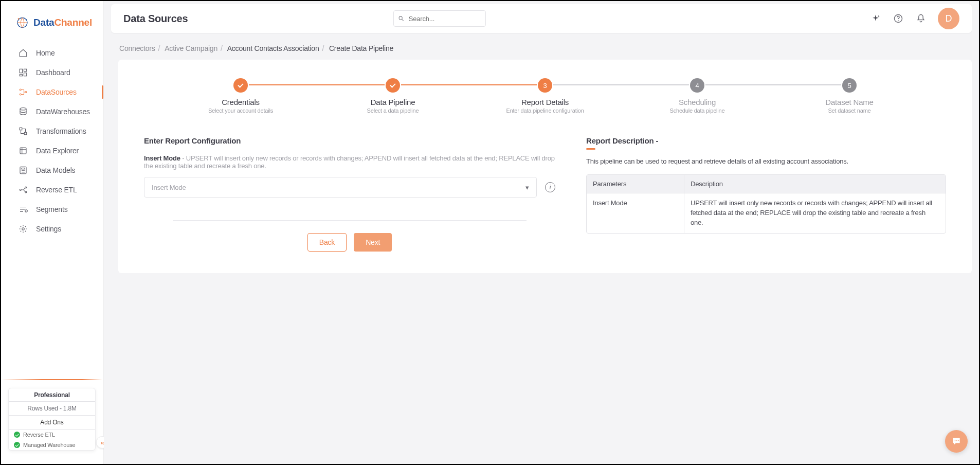 This screenshot has width=980, height=465. Describe the element at coordinates (23, 229) in the screenshot. I see `gear-icon` at that location.